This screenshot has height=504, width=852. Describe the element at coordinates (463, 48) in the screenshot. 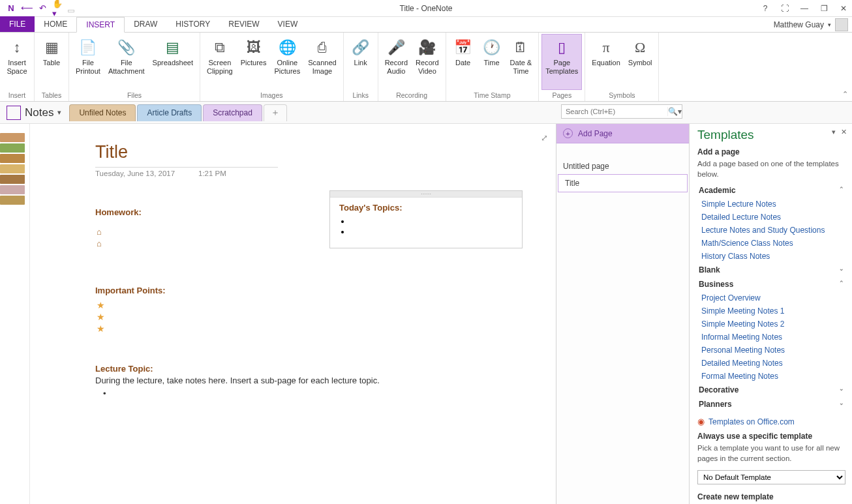

I see `date-icon: 📅` at that location.